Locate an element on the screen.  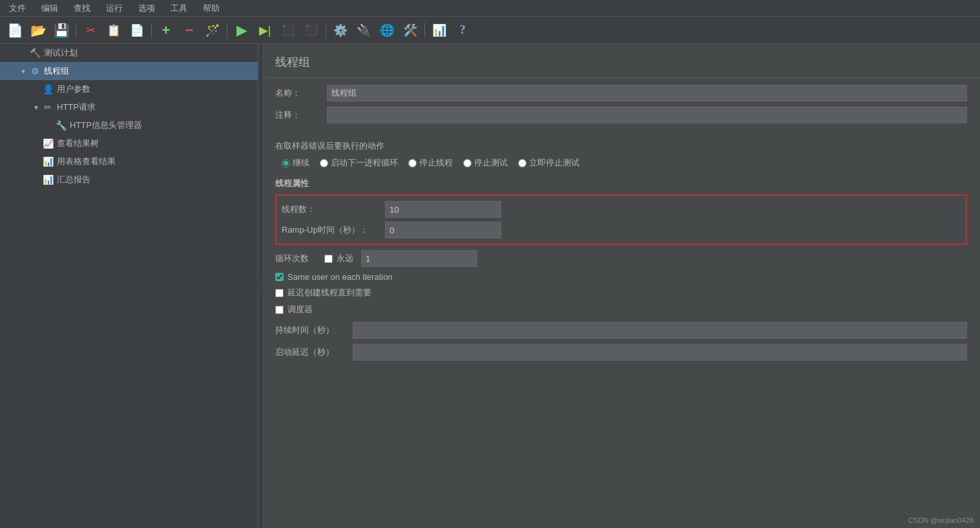
radio-stop-thread: 停止线程 is located at coordinates (430, 163).